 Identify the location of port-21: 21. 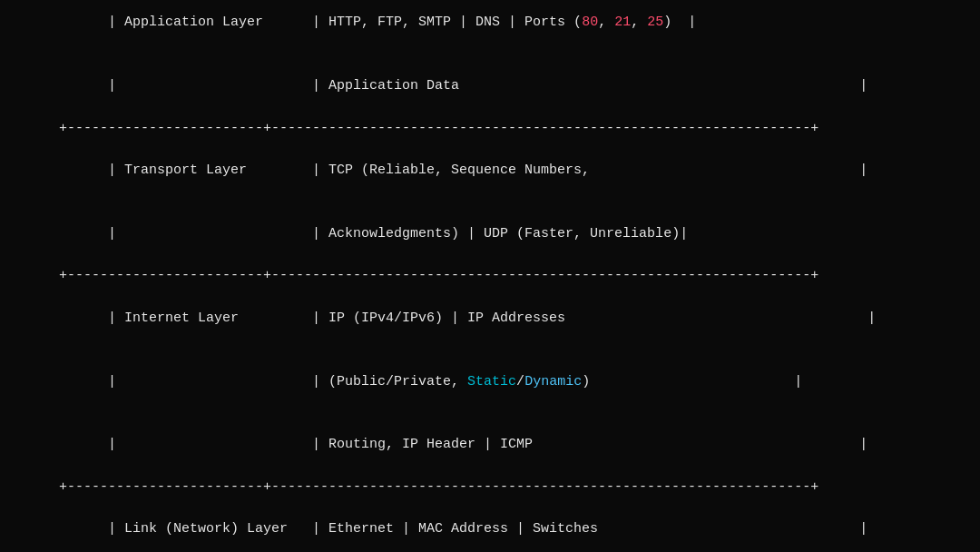
(622, 22).